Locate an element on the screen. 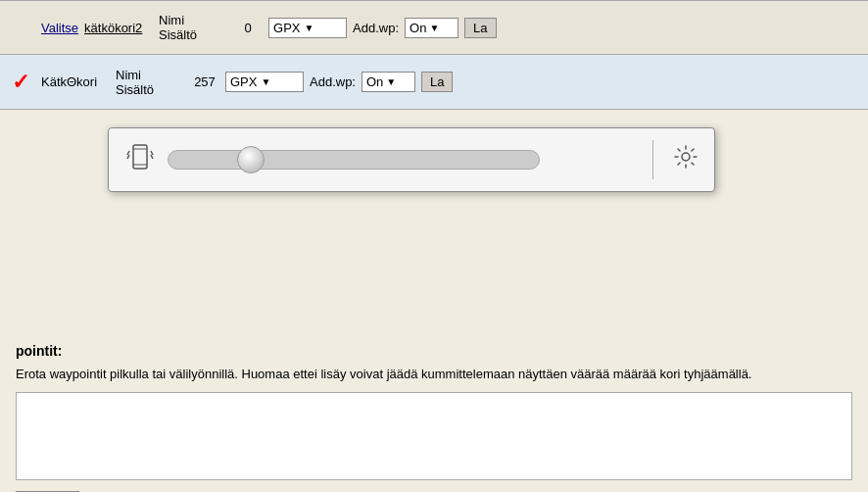 The width and height of the screenshot is (868, 492). addwp-label-2: Add.wp: is located at coordinates (333, 82).